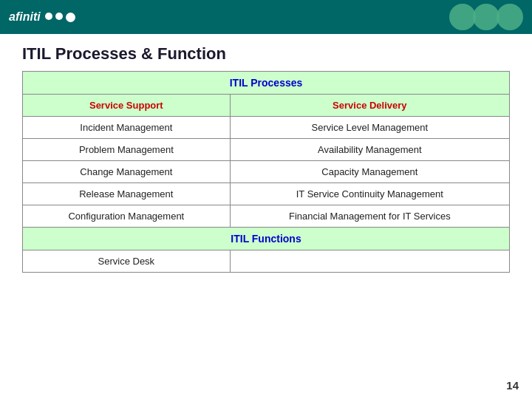 Image resolution: width=532 pixels, height=399 pixels. Describe the element at coordinates (266, 17) in the screenshot. I see `header-bar: afiniti` at that location.